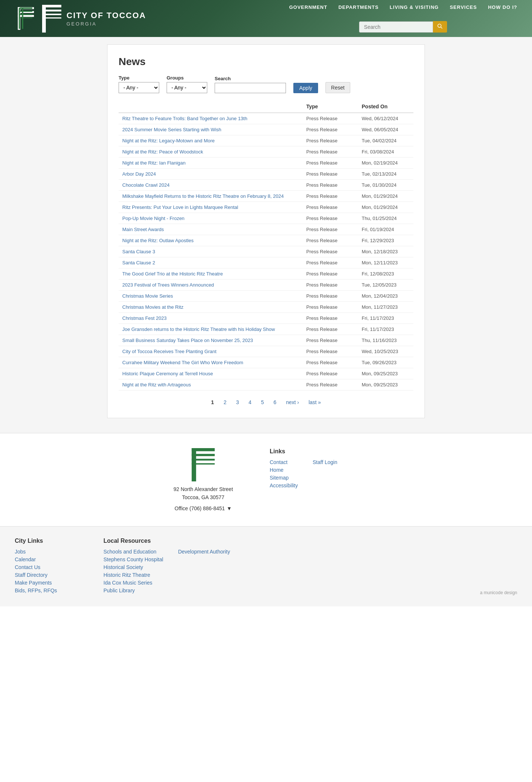 Image resolution: width=532 pixels, height=782 pixels. What do you see at coordinates (284, 462) in the screenshot?
I see `footer-link-contact: Contact` at bounding box center [284, 462].